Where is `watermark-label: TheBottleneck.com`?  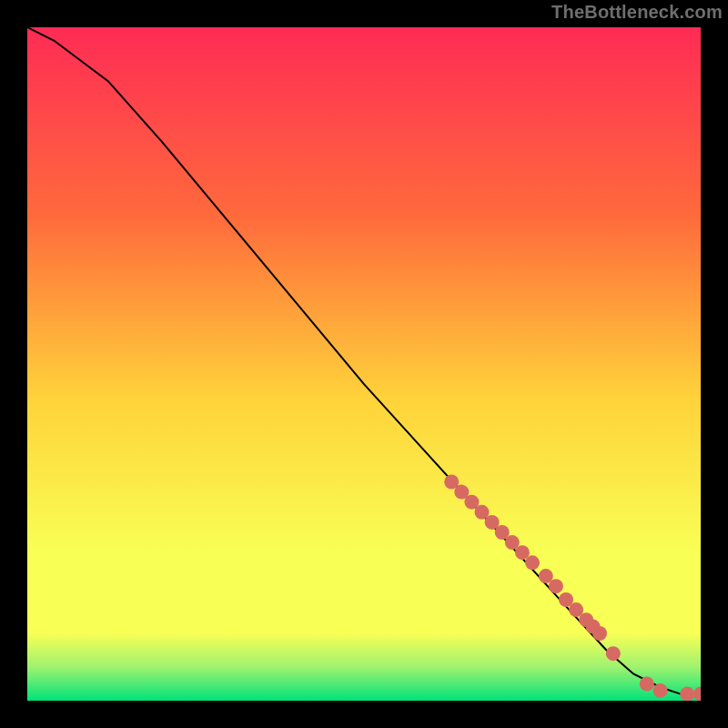 watermark-label: TheBottleneck.com is located at coordinates (637, 13).